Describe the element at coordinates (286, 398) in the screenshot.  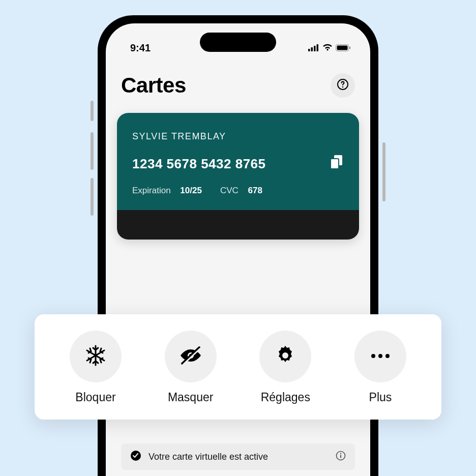
I see `settings-label: Réglages` at that location.